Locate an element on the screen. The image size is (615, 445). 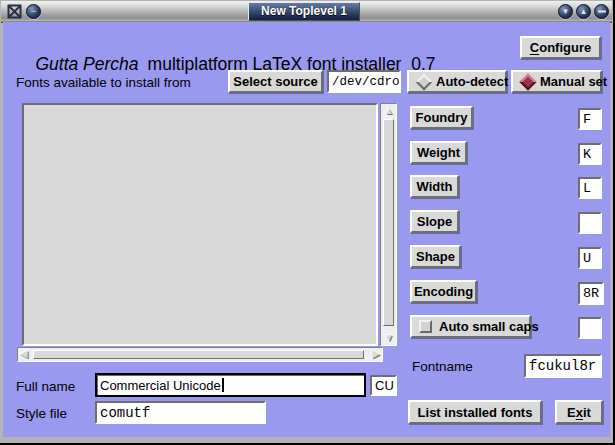
foundry-button: Foundry is located at coordinates (442, 118).